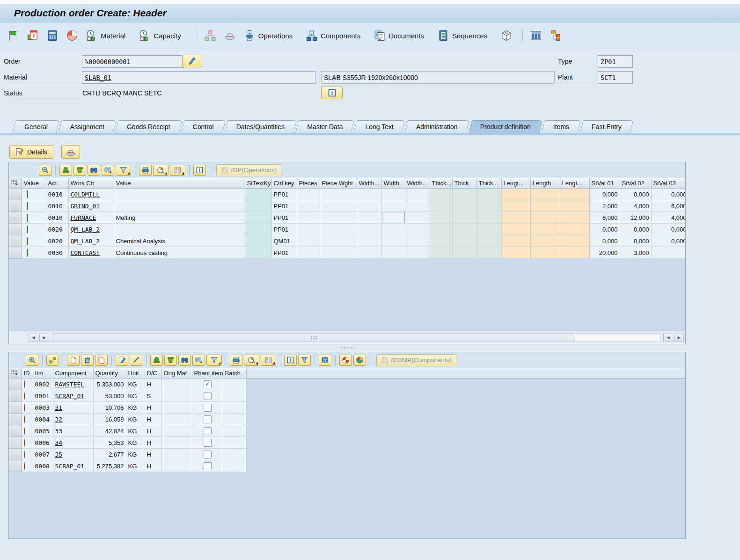  I want to click on component-link: 33, so click(59, 431).